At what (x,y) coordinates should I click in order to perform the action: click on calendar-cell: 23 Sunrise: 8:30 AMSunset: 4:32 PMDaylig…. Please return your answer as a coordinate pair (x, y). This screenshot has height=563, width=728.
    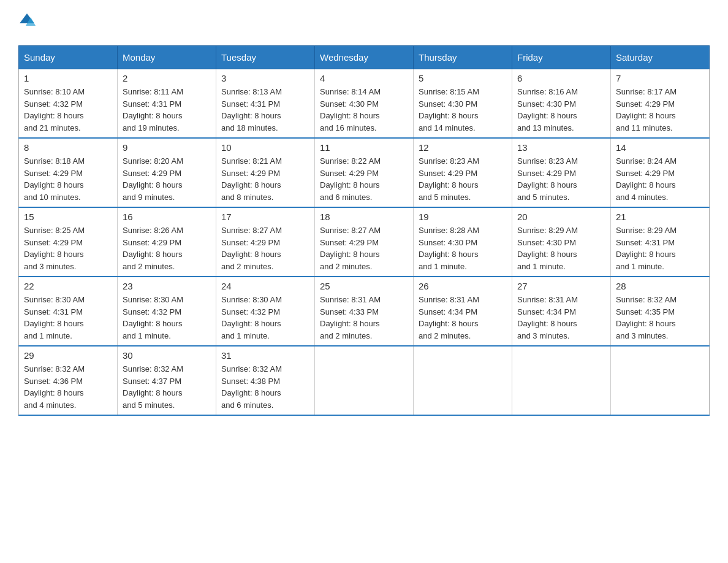
    Looking at the image, I should click on (167, 312).